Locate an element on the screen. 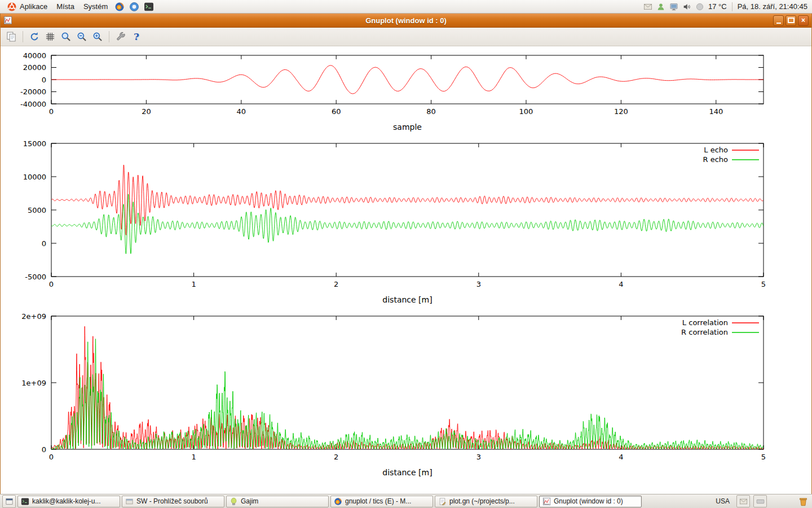 This screenshot has height=508, width=812. clock-label: Pá, 18. září, 21:40:45 is located at coordinates (773, 7).